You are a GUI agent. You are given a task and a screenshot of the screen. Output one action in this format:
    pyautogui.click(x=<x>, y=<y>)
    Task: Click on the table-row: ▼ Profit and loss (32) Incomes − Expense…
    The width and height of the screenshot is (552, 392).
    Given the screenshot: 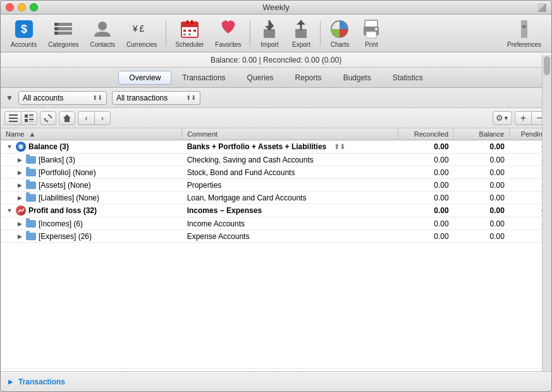 What is the action you would take?
    pyautogui.click(x=276, y=211)
    